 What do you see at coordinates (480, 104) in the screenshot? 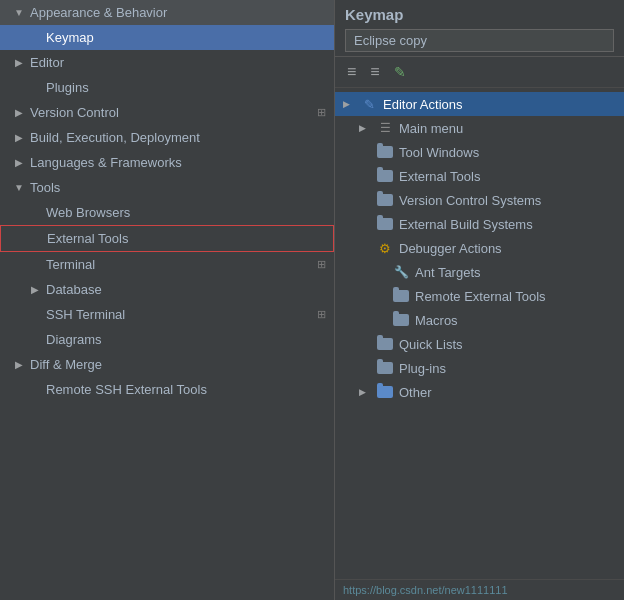
I see `tree-item-editor-actions: ✎Editor Actions` at bounding box center [480, 104].